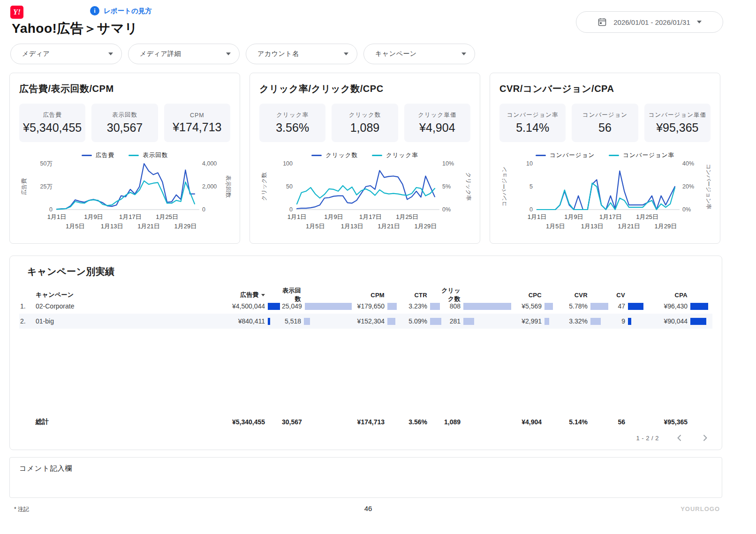 The height and width of the screenshot is (534, 756). What do you see at coordinates (605, 89) in the screenshot?
I see `card-title: CVR/コンバージョン/CPA` at bounding box center [605, 89].